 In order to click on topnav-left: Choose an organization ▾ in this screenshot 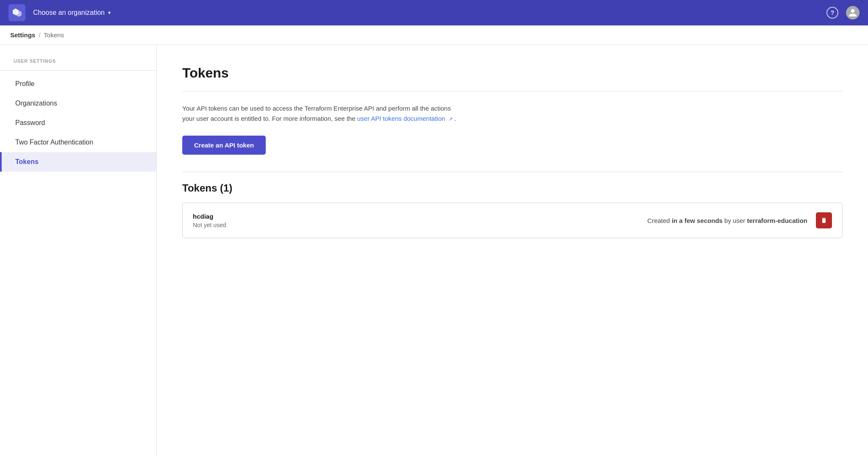, I will do `click(59, 13)`.